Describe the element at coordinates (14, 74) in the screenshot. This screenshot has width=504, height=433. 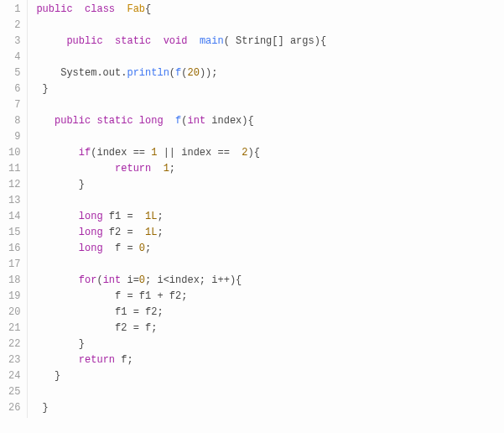
I see `line-number: 5` at that location.